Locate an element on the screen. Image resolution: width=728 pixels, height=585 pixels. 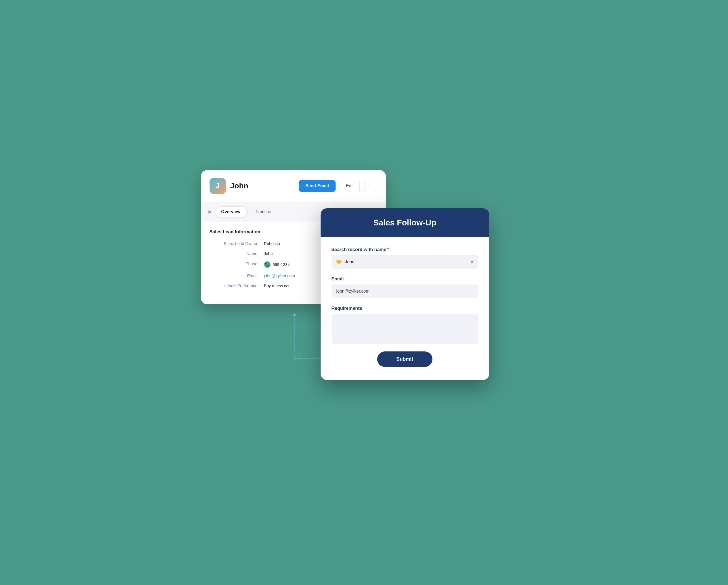
connector-vertical is located at coordinates (295, 336).